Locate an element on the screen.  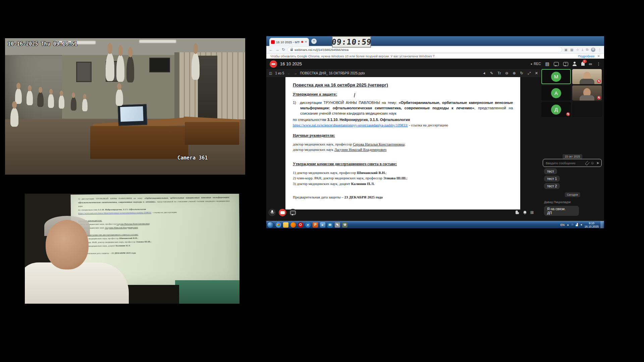
taskbar-outlook-icon: ✉ is located at coordinates (330, 225).